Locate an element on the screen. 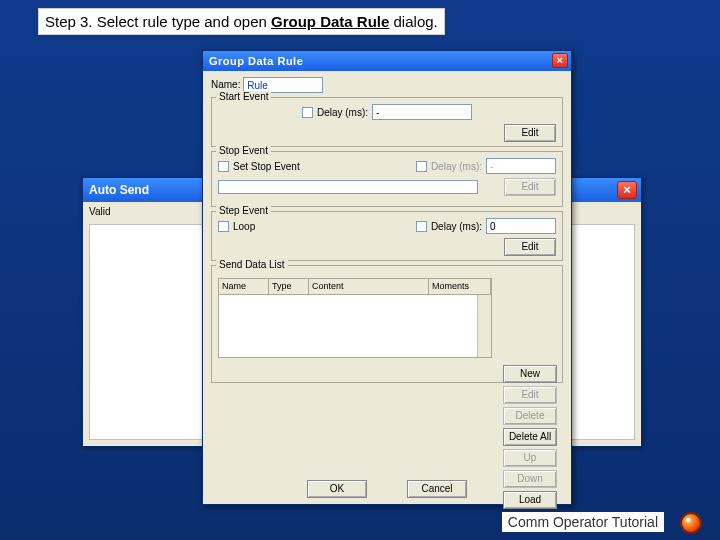  dialog-title: Group Data Rule is located at coordinates (256, 61).